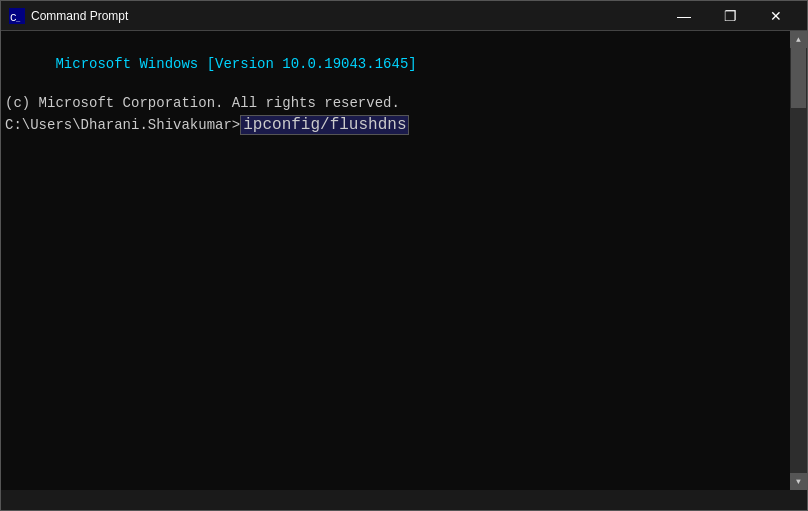  I want to click on minimize-button: —, so click(684, 16).